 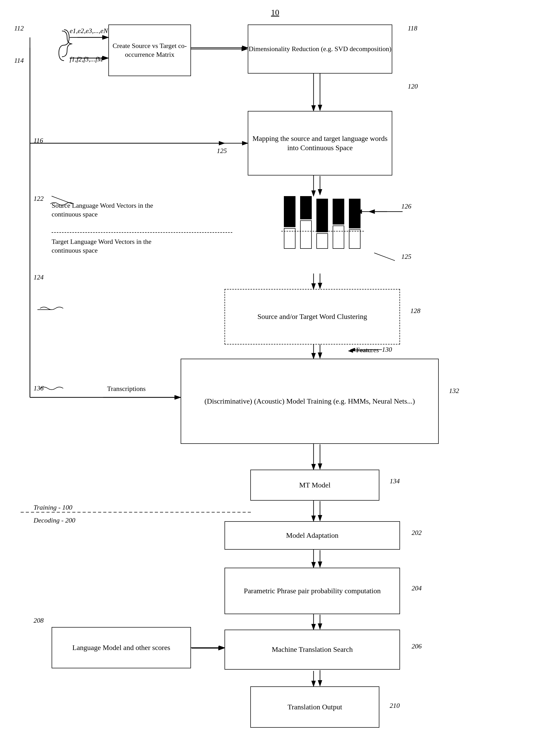 What do you see at coordinates (312, 536) in the screenshot?
I see `model-adaptation-box: Model Adaptation` at bounding box center [312, 536].